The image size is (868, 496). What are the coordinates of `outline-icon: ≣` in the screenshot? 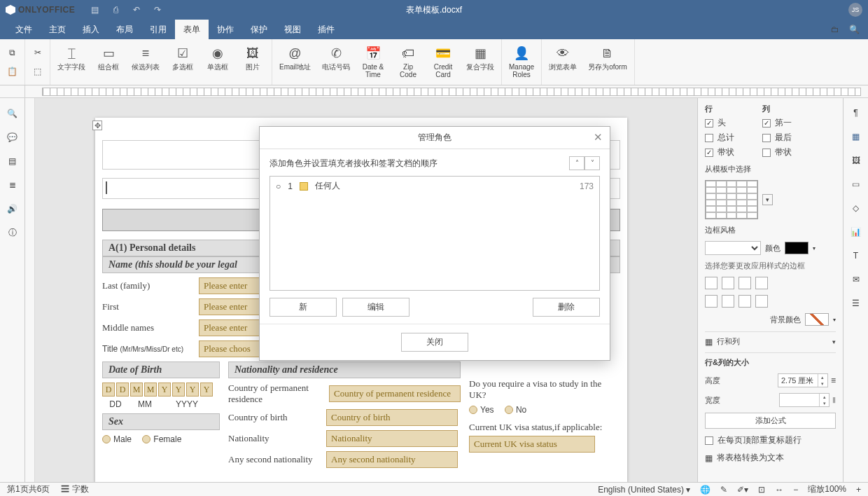 It's located at (13, 185).